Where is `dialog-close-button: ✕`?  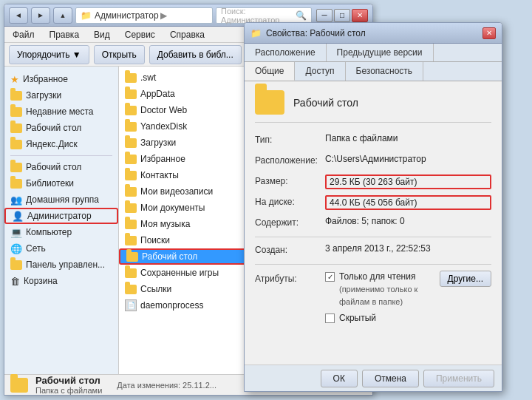
dialog-close-button: ✕ is located at coordinates (489, 33).